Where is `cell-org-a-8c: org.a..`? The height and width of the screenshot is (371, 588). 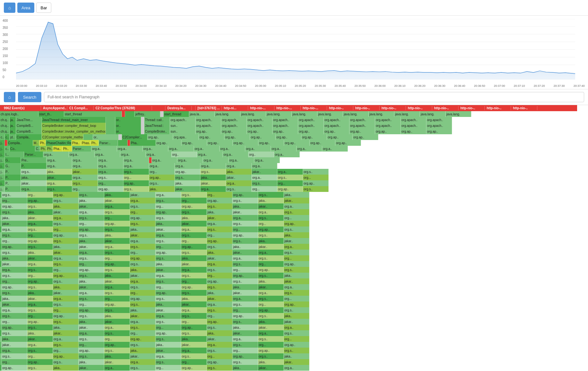
cell-org-a-8c: org.a.. is located at coordinates (107, 154).